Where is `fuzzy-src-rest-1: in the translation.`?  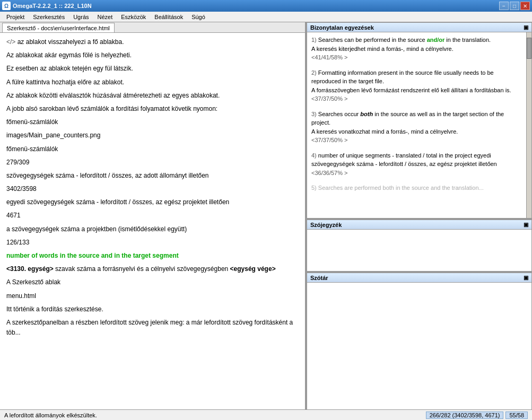 fuzzy-src-rest-1: in the translation. is located at coordinates (468, 40).